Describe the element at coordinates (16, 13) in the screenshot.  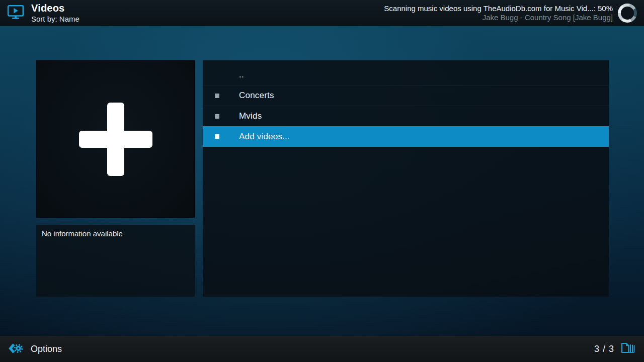
I see `video-monitor-play-icon` at that location.